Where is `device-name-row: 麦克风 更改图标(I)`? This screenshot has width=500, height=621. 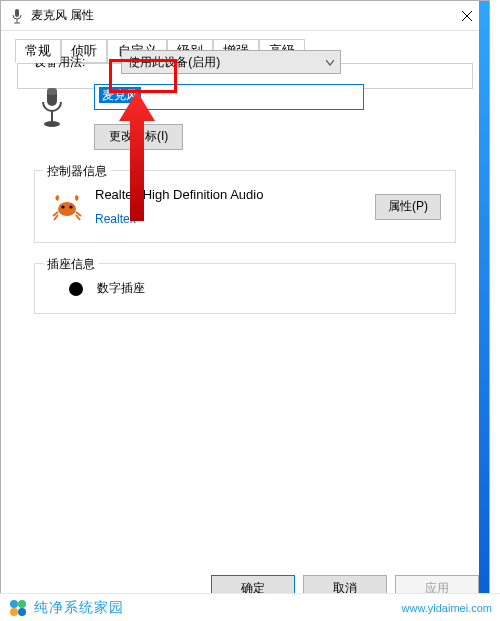
device-name-row: 麦克风 更改图标(I) is located at coordinates (245, 117).